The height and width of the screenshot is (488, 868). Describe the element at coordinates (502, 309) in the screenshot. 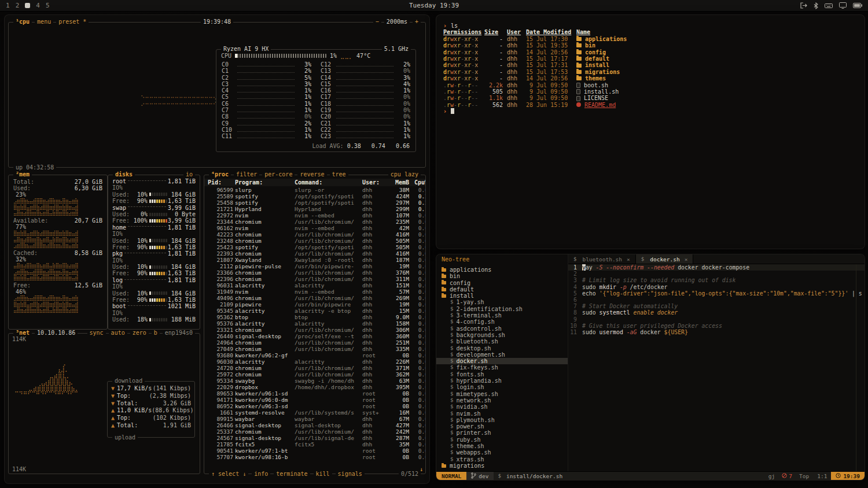

I see `tree-item-2-identification.sh: $2-identification.sh` at that location.